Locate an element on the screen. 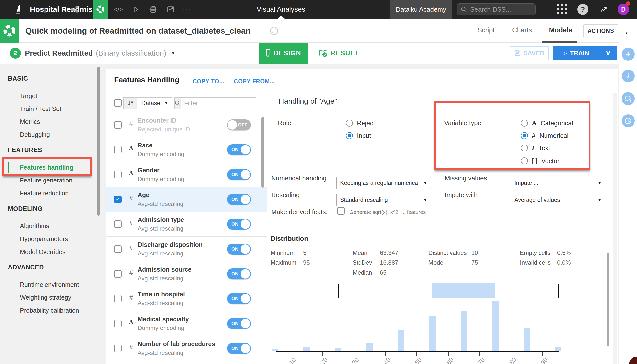 The height and width of the screenshot is (364, 637). discussions-button is located at coordinates (628, 98).